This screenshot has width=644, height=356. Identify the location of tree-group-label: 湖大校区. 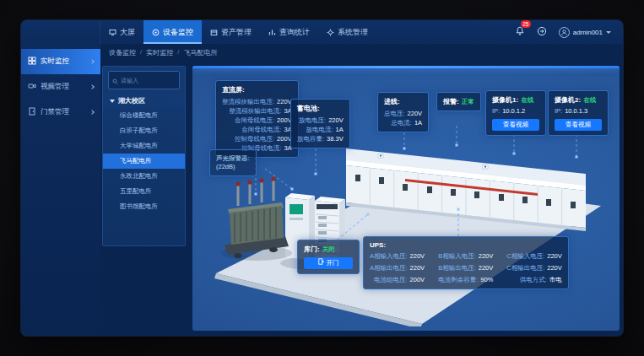
(132, 101).